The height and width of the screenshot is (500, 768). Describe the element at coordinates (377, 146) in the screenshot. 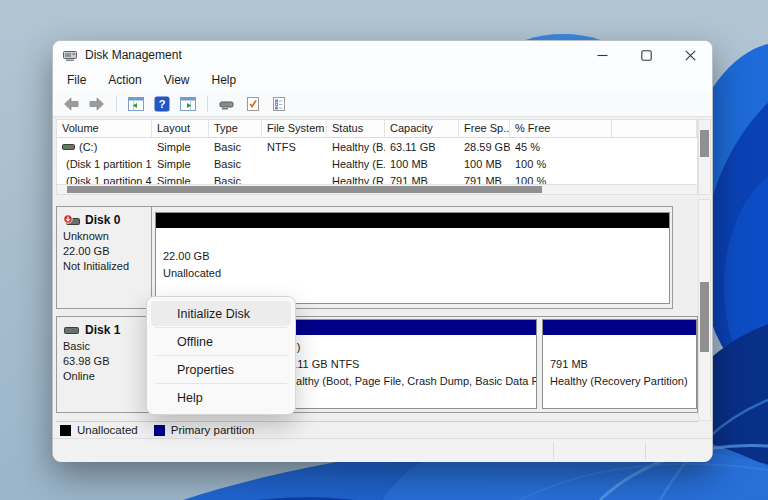

I see `table-row: (C:) Simple Basic NTFS Healthy (B... 63.…` at that location.